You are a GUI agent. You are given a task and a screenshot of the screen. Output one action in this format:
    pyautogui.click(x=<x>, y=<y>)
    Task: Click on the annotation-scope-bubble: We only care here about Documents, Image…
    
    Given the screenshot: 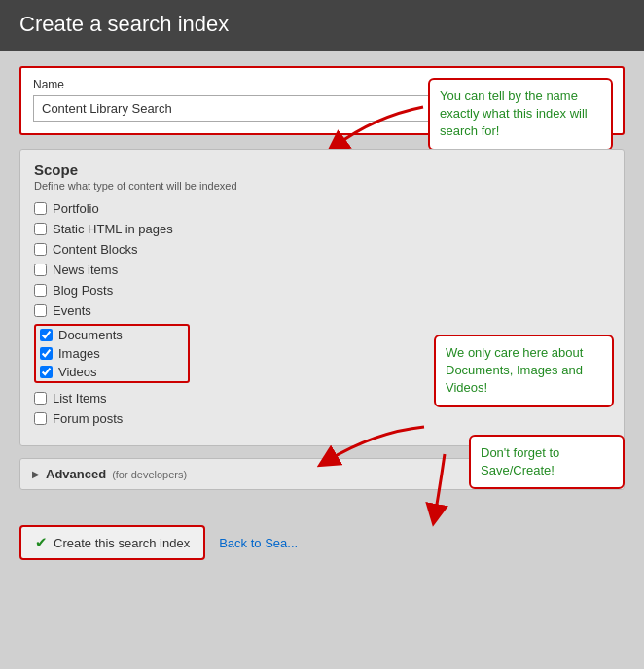 What is the action you would take?
    pyautogui.click(x=523, y=371)
    